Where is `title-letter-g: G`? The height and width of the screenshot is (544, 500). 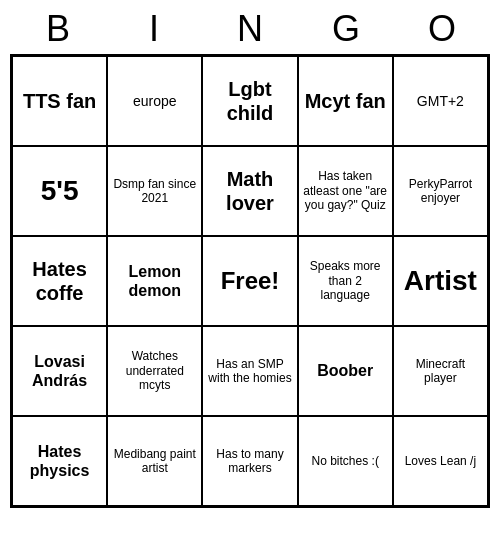 title-letter-g: G is located at coordinates (346, 29).